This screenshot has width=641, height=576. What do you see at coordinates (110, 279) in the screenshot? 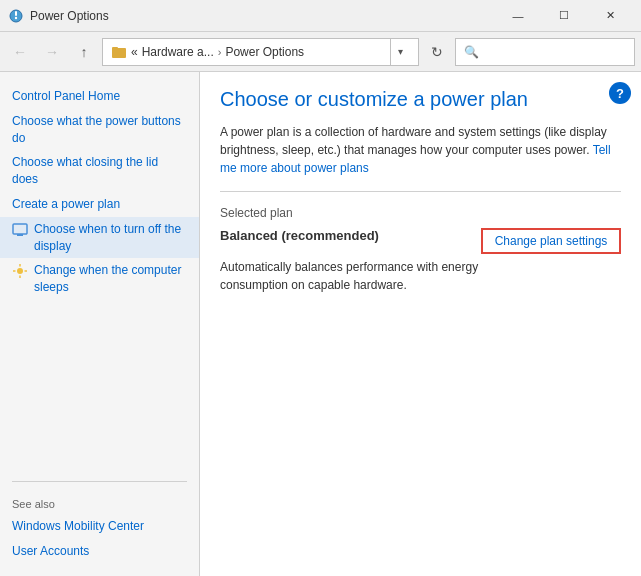
I see `sidebar-item-label: Change when the computer sleeps` at bounding box center [110, 279].